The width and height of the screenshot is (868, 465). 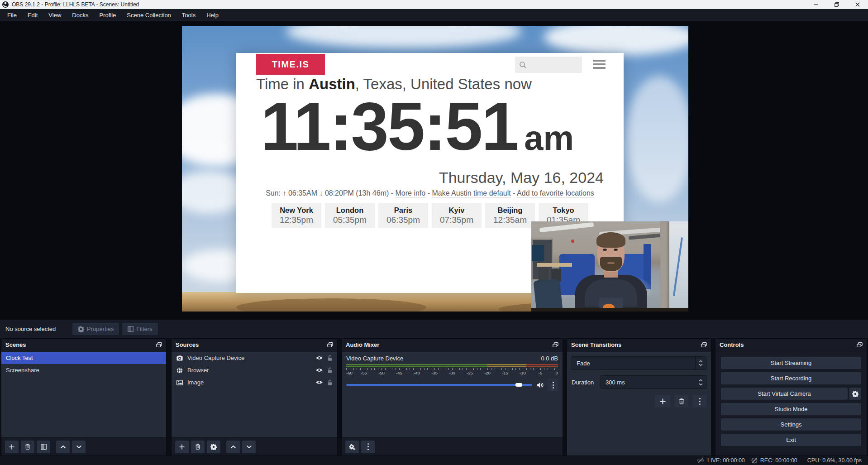 I want to click on meter-tick-labels: -60 -55 -50 -45 -40 -35 -30 -25 -20 -15 …, so click(x=452, y=373).